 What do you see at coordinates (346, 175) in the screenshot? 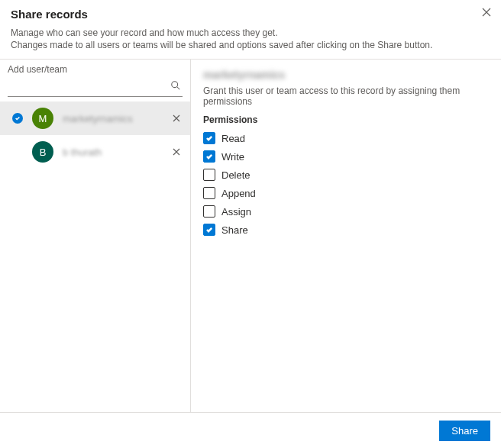
I see `permission-row-delete: Delete` at bounding box center [346, 175].